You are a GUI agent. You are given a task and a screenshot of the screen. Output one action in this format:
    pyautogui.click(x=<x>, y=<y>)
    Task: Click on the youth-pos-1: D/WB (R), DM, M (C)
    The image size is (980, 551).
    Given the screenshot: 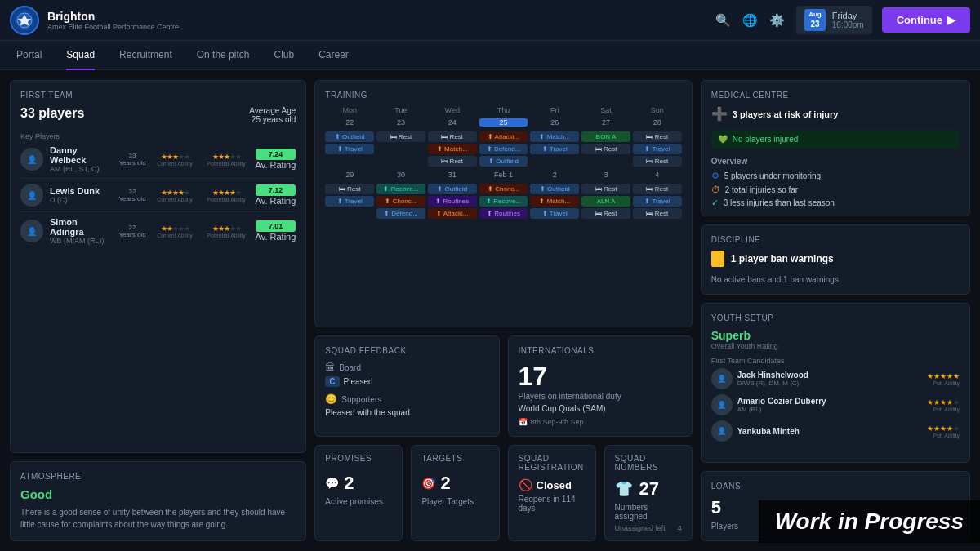 What is the action you would take?
    pyautogui.click(x=830, y=384)
    